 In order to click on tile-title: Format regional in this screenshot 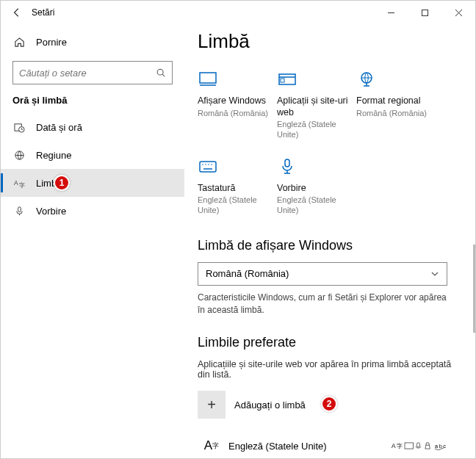, I will do `click(396, 101)`.